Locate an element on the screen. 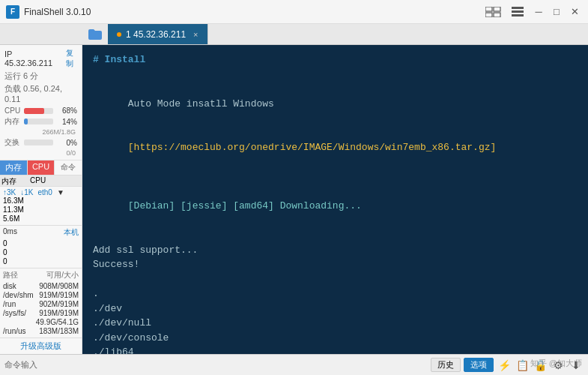  net-stat-3: 5.6M is located at coordinates (40, 219).